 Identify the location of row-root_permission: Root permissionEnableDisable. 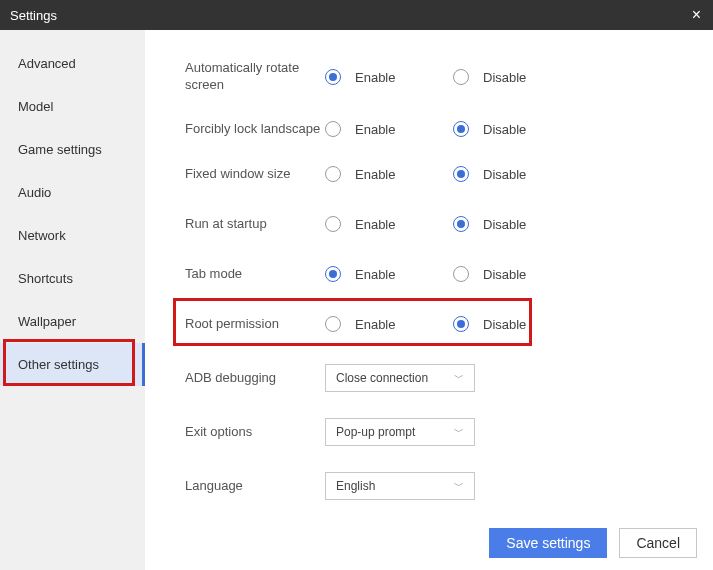
(449, 324).